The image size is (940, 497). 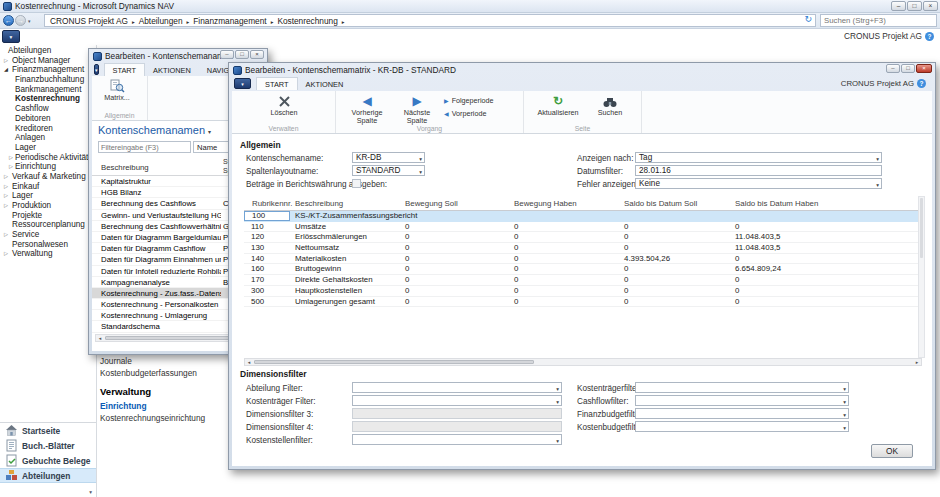 What do you see at coordinates (144, 147) in the screenshot?
I see `filter-input` at bounding box center [144, 147].